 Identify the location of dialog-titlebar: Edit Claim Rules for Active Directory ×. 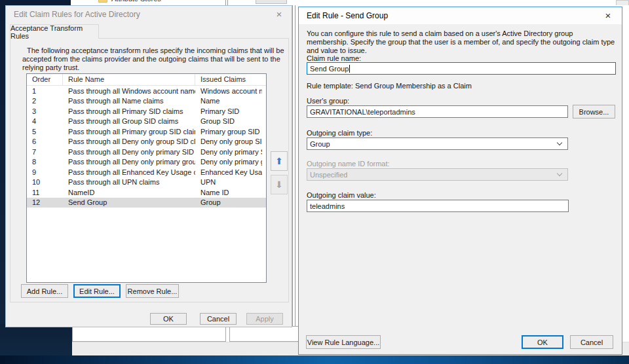
(149, 14).